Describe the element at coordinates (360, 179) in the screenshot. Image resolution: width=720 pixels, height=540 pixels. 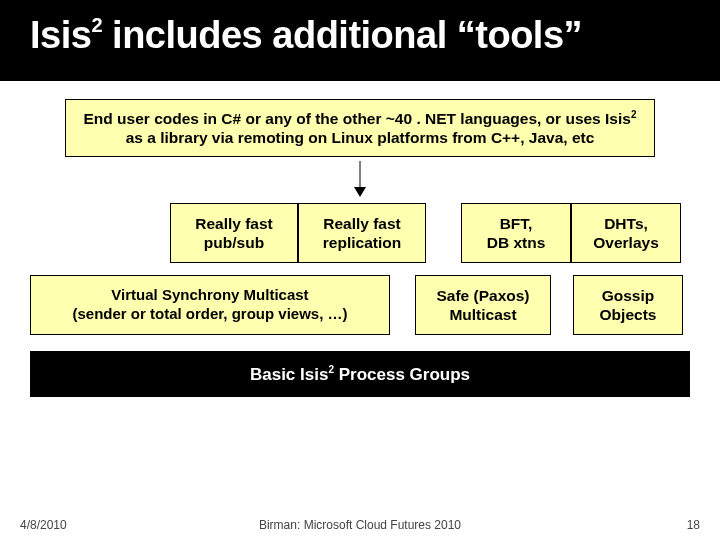
I see `arrow-down` at that location.